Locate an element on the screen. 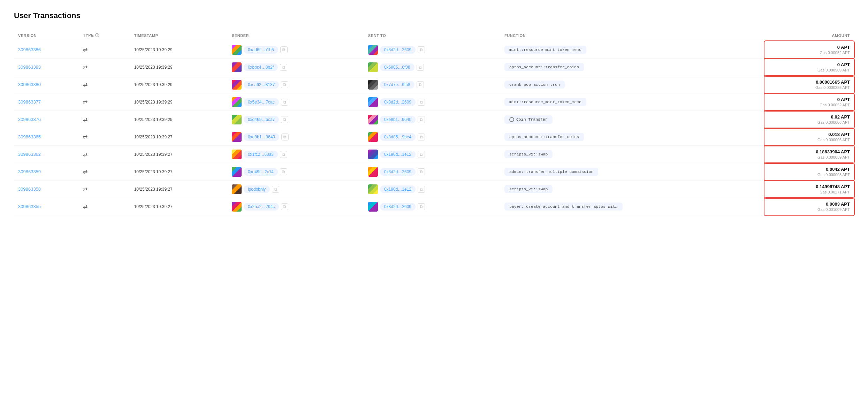 This screenshot has height=419, width=868. function-name: scripts_v2::swap is located at coordinates (528, 154).